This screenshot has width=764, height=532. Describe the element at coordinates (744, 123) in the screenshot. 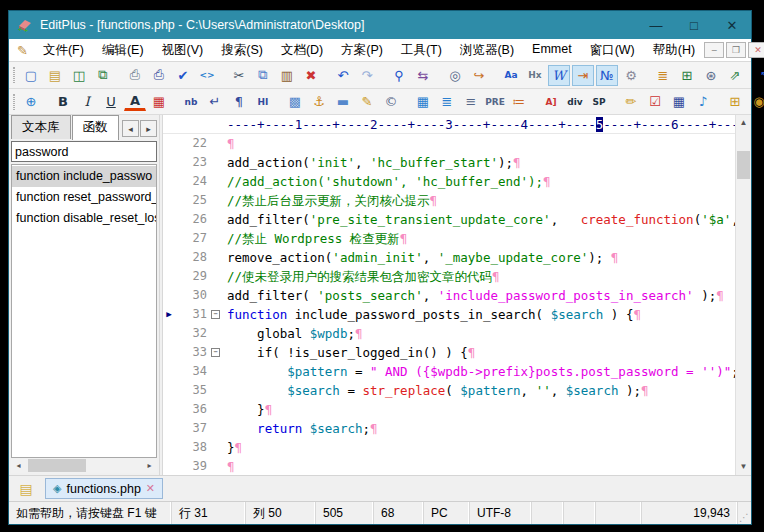

I see `scroll-up-icon: ▲` at that location.